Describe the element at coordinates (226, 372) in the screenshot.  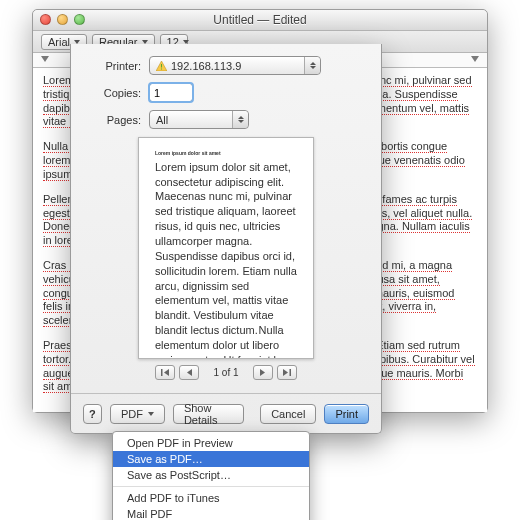
I see `page-indicator: 1 of 1` at that location.